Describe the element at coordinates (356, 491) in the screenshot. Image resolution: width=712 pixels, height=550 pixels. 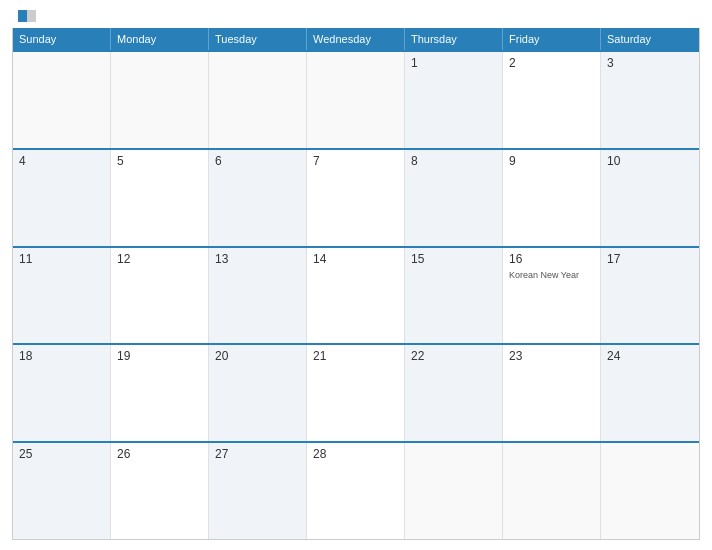
I see `calendar-cell: 28` at that location.